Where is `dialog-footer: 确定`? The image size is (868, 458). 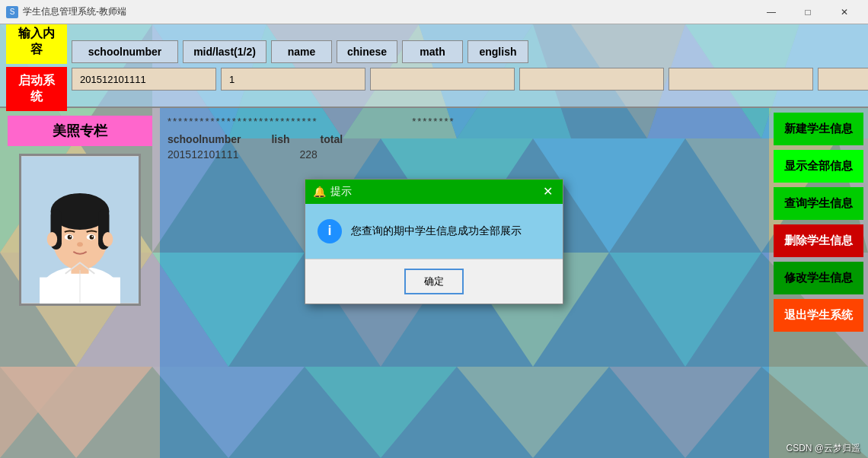 dialog-footer: 确定 is located at coordinates (434, 281).